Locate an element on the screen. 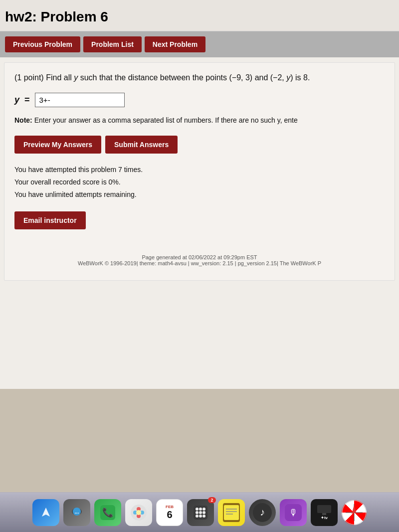  dock-item-grid: 2 is located at coordinates (200, 513).